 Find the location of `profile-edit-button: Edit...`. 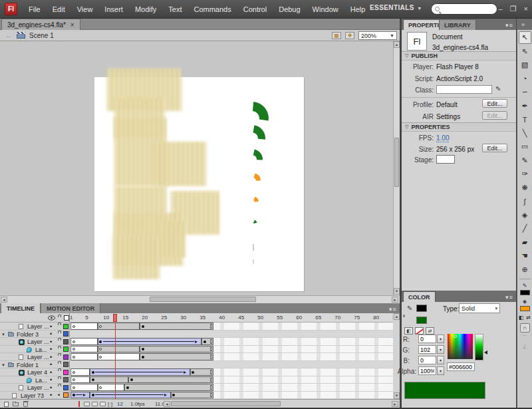

profile-edit-button: Edit... is located at coordinates (495, 104).